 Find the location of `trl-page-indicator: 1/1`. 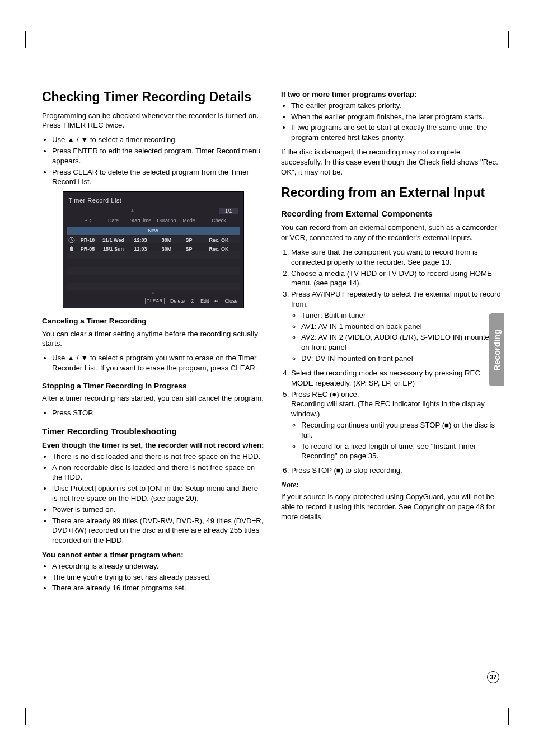

trl-page-indicator: 1/1 is located at coordinates (228, 211).